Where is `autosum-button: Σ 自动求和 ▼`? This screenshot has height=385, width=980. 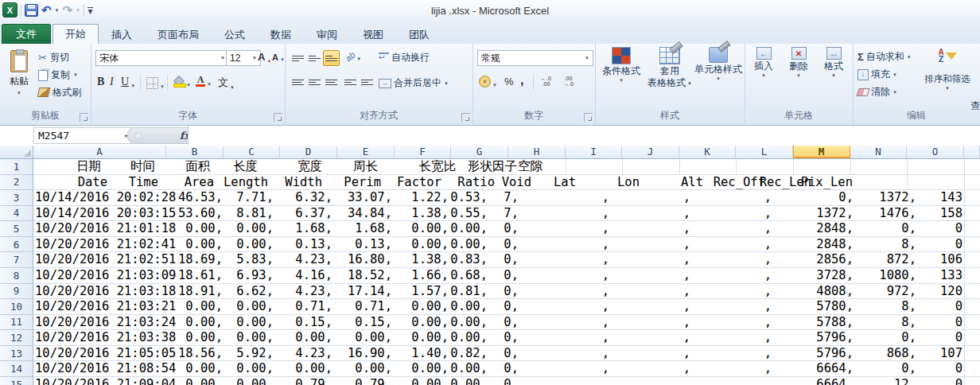 autosum-button: Σ 自动求和 ▼ is located at coordinates (885, 57).